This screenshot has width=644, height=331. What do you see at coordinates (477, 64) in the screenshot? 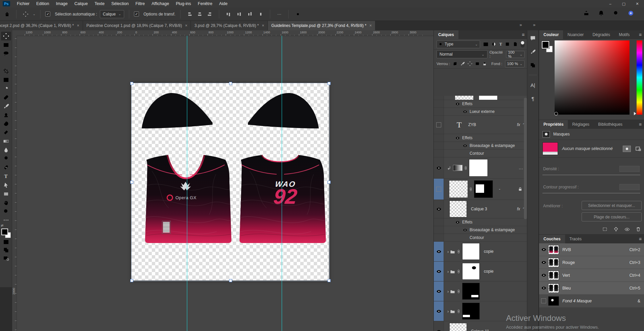
I see `lock-artboard-icon` at bounding box center [477, 64].